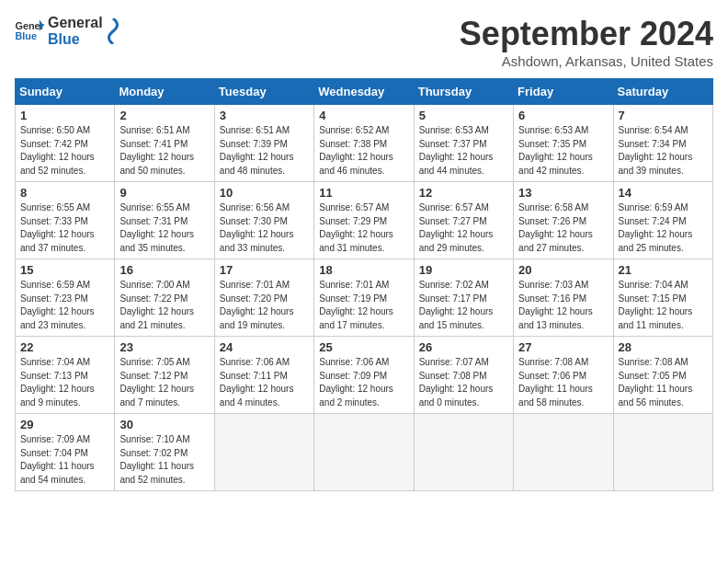 Image resolution: width=728 pixels, height=563 pixels. I want to click on day-info-1: Sunrise: 6:50 AM Sunset: 7:42 PM Dayligh…, so click(64, 151).